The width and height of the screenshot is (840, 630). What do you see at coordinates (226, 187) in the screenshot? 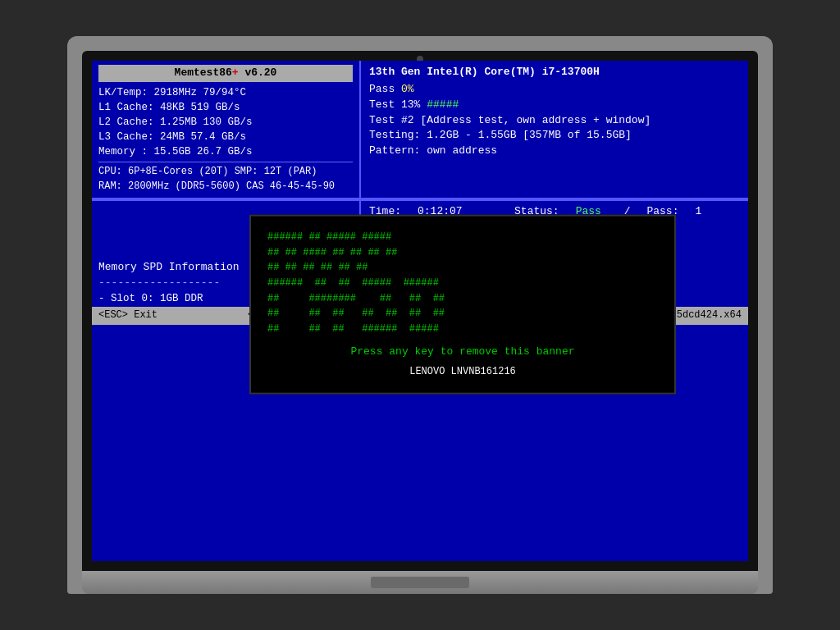
I see `ram-row: RAM: 2800MHz (DDR5-5600) CAS 46-45-45-90` at bounding box center [226, 187].